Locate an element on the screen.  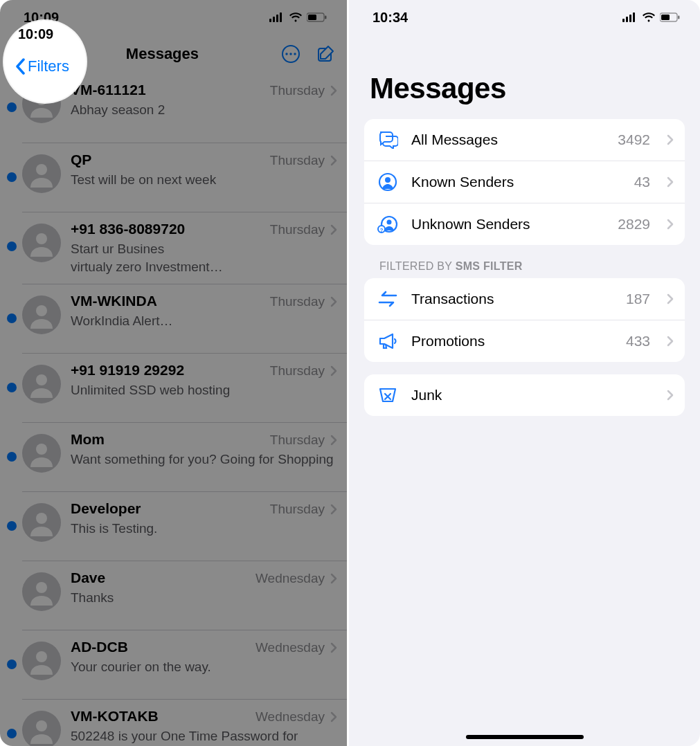
status-indicators is located at coordinates (298, 17).